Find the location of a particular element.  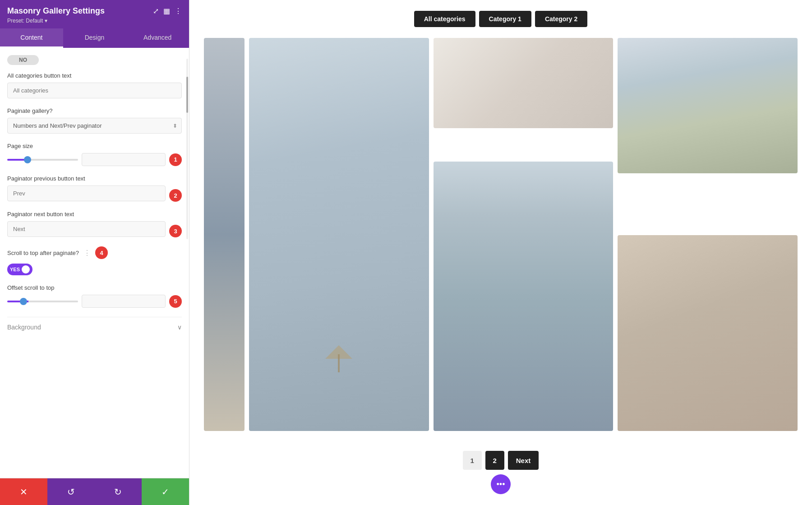

page-size-slider is located at coordinates (42, 160).